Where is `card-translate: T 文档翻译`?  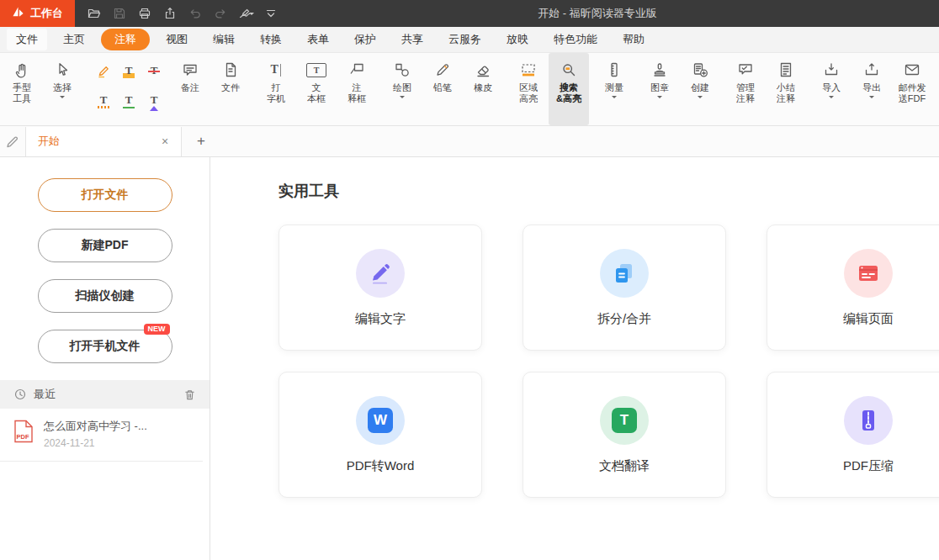 card-translate: T 文档翻译 is located at coordinates (624, 435).